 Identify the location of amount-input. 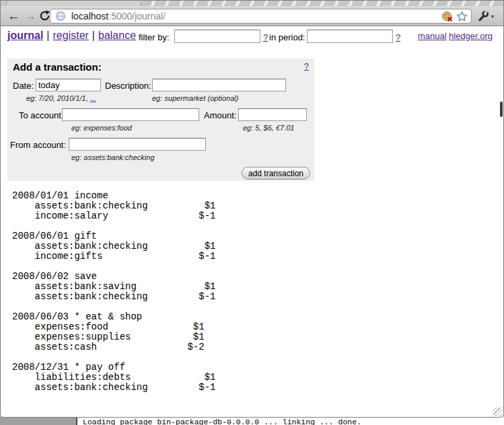
(273, 114).